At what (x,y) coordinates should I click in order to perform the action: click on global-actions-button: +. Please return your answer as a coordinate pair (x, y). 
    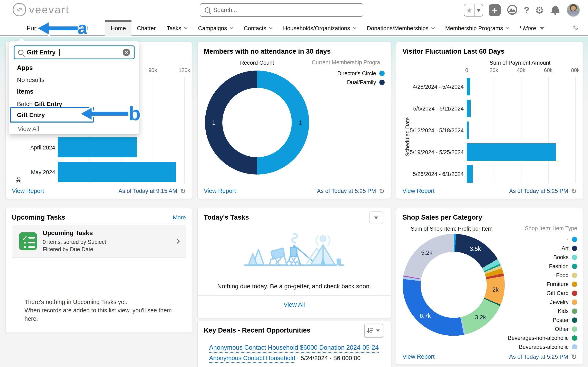
    Looking at the image, I should click on (495, 10).